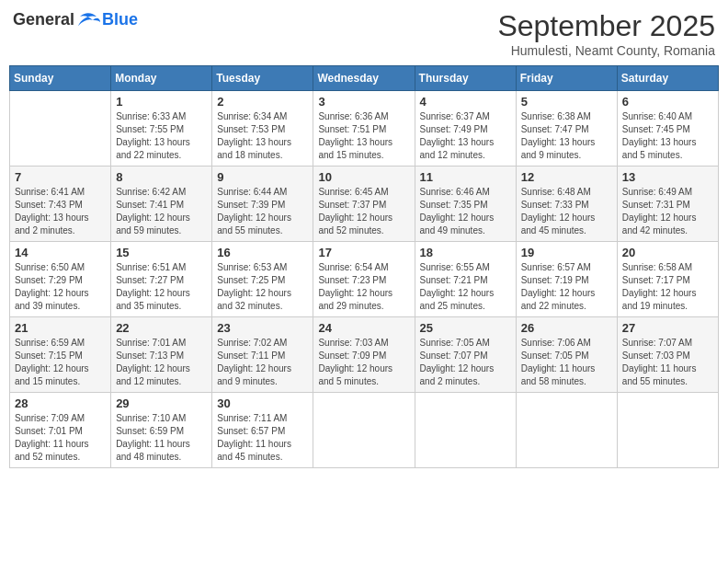 This screenshot has height=563, width=728. Describe the element at coordinates (667, 362) in the screenshot. I see `day-info: Sunrise: 7:07 AMSunset: 7:03 PMDaylight:…` at that location.